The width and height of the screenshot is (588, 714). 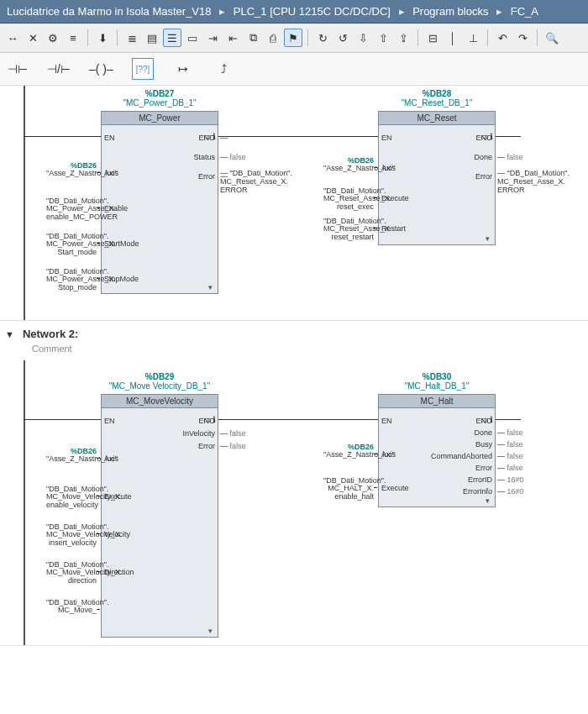 What do you see at coordinates (349, 229) in the screenshot?
I see `pin-source: "DB_Dati_Motion".MC_Reset_Asse_X.reset_r…` at bounding box center [349, 229].